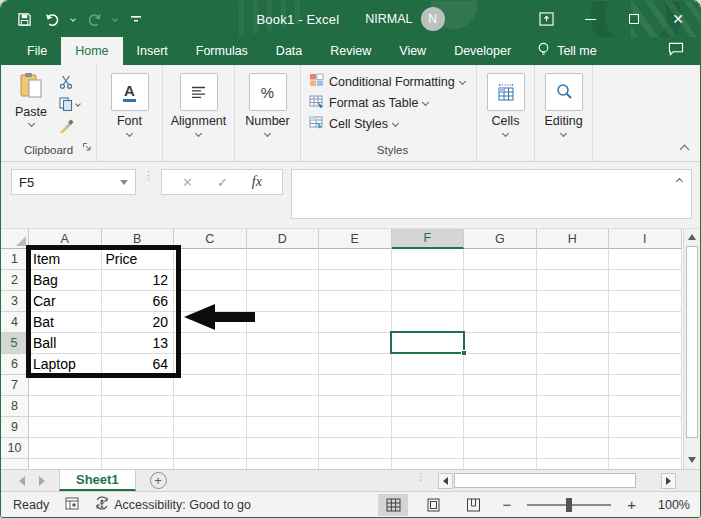  Describe the element at coordinates (428, 239) in the screenshot. I see `column-header-F: F` at that location.